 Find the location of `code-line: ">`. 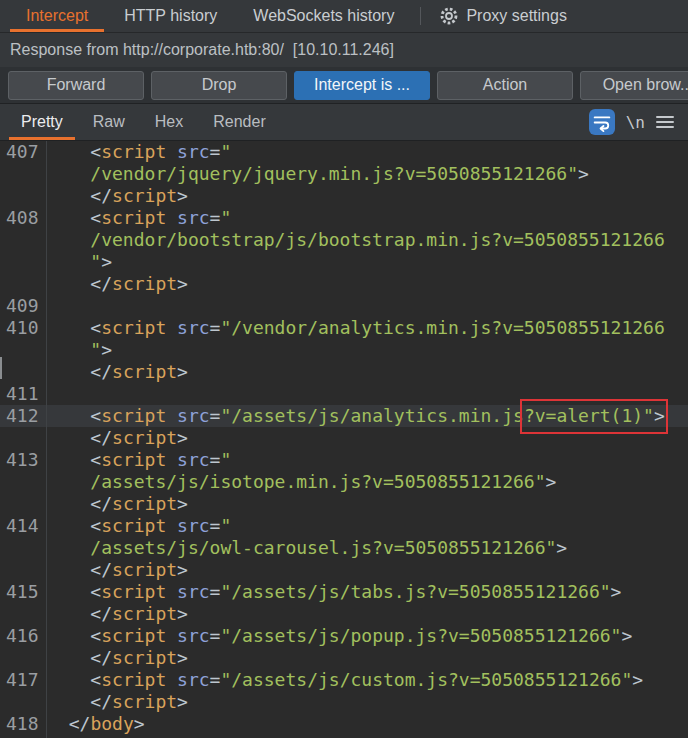

code-line: "> is located at coordinates (367, 262).